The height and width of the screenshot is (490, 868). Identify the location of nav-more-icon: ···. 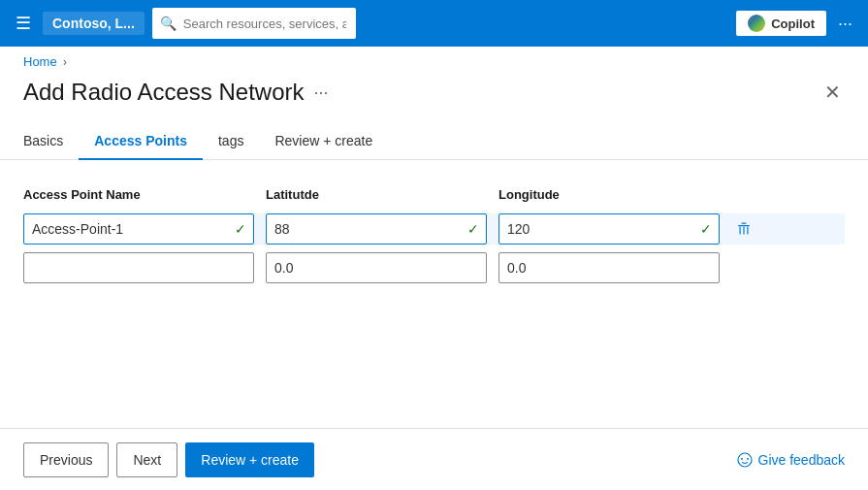
(846, 23).